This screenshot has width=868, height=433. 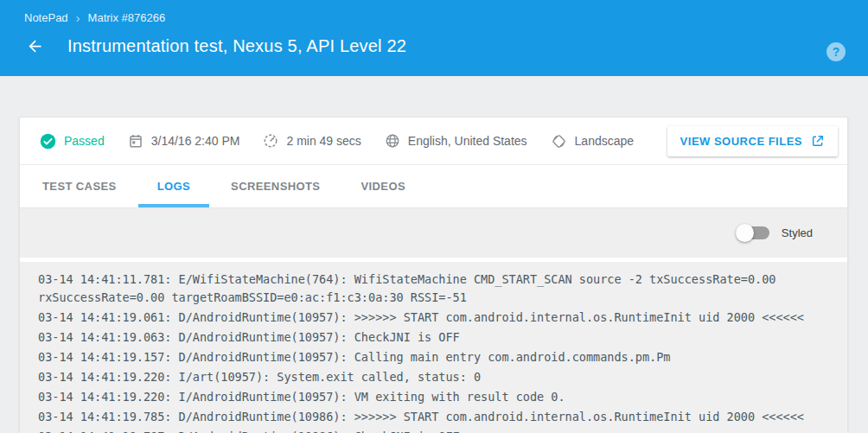 I want to click on log-entry: 03-14 14:41:19.157: D/AndroidRuntime(109…, so click(x=434, y=358).